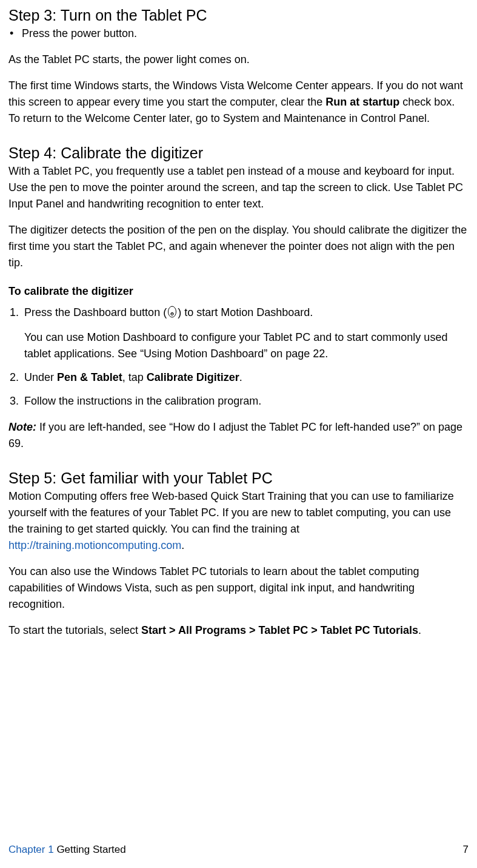 The width and height of the screenshot is (477, 868). What do you see at coordinates (245, 334) in the screenshot?
I see `step4-list-item-1: Press the Dashboard button ( ) to start …` at bounding box center [245, 334].